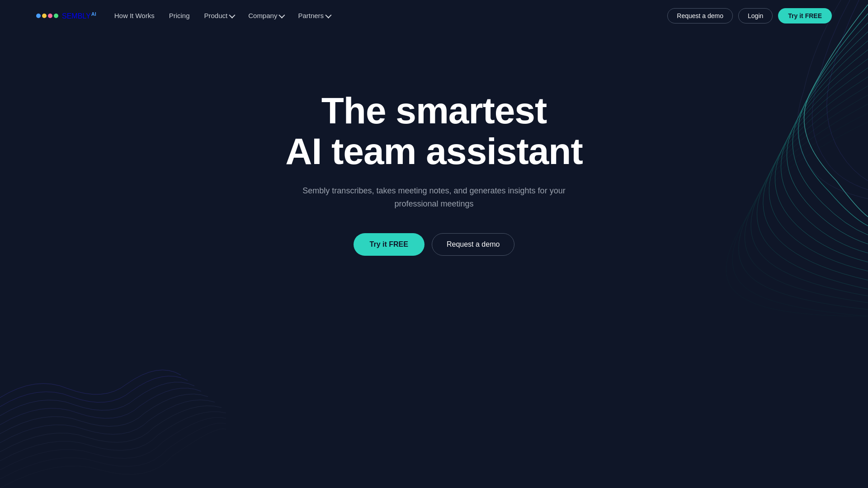 This screenshot has width=868, height=488. What do you see at coordinates (47, 16) in the screenshot?
I see `logo-dots` at bounding box center [47, 16].